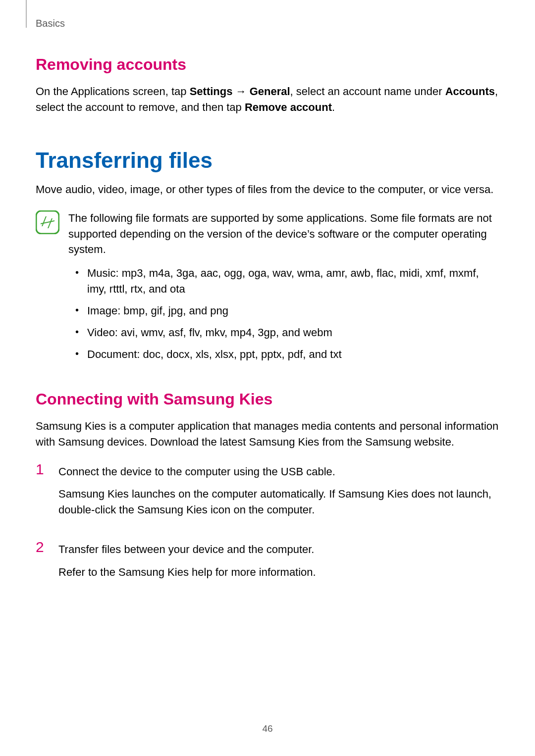  I want to click on page-number: 46, so click(268, 729).